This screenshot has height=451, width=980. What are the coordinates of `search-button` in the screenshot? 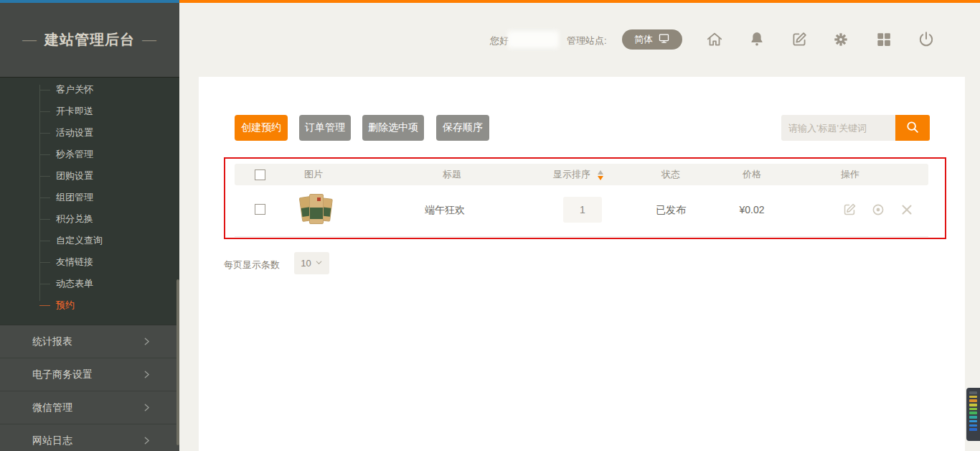 It's located at (913, 128).